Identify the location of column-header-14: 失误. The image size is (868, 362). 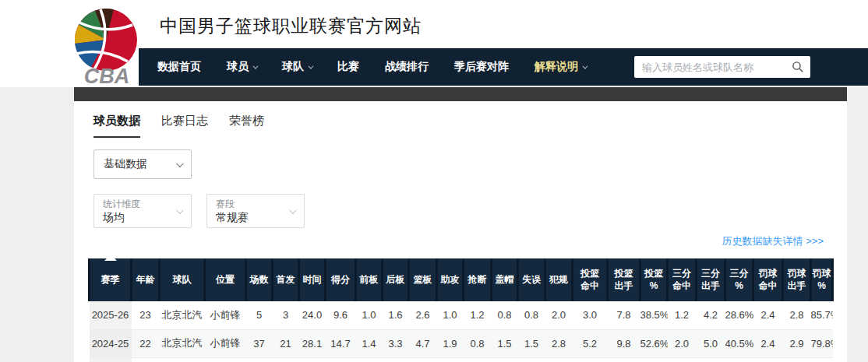
(531, 280).